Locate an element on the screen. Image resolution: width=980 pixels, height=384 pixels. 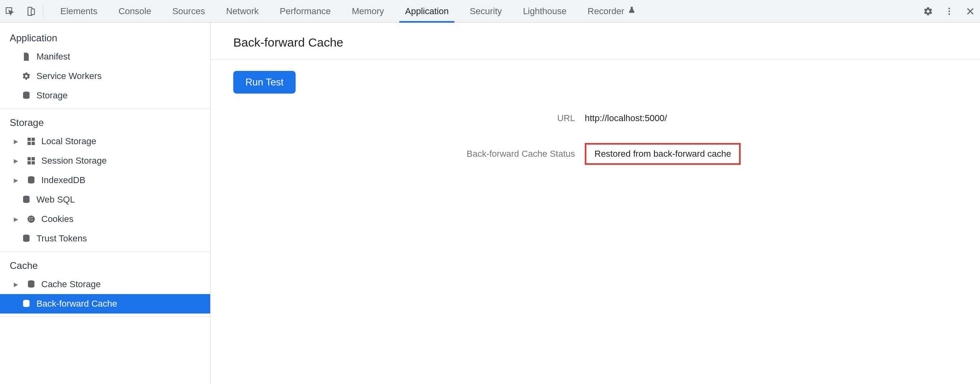
cookie-icon is located at coordinates (31, 219).